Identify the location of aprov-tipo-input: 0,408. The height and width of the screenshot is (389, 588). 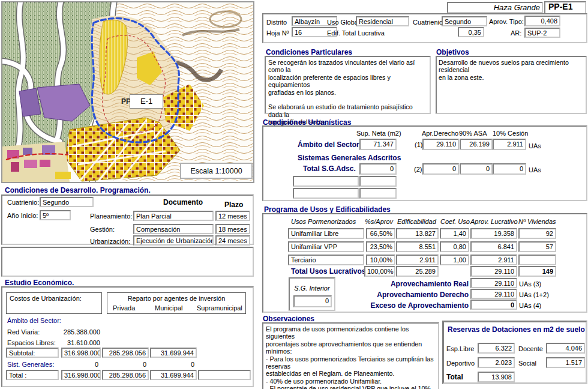
(542, 21).